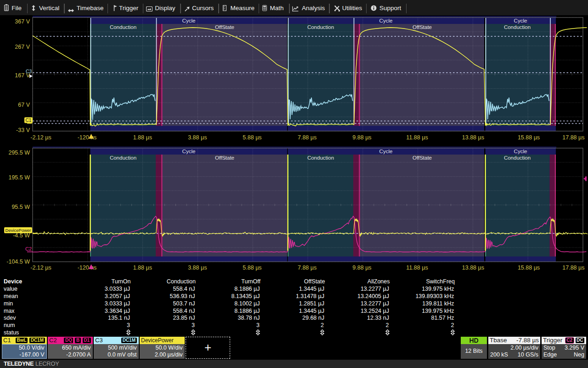 Image resolution: width=588 pixels, height=368 pixels. I want to click on svg-text: -104.5 W, so click(18, 262).